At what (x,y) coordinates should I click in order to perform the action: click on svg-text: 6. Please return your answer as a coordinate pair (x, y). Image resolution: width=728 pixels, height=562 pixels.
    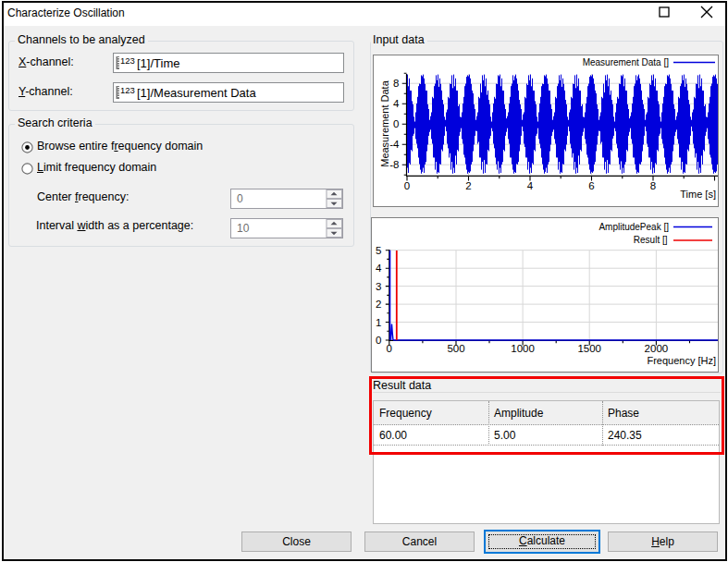
    Looking at the image, I should click on (591, 186).